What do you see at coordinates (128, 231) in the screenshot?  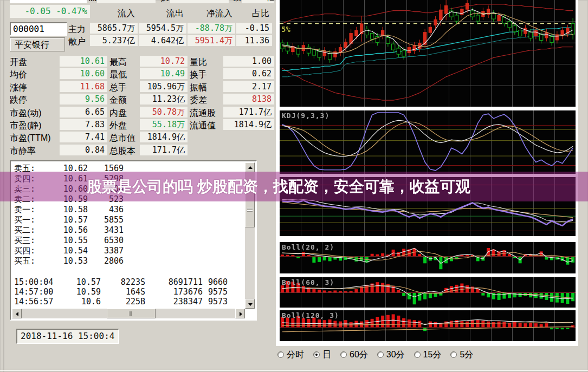 I see `bid-row: 买二:10.563431` at bounding box center [128, 231].